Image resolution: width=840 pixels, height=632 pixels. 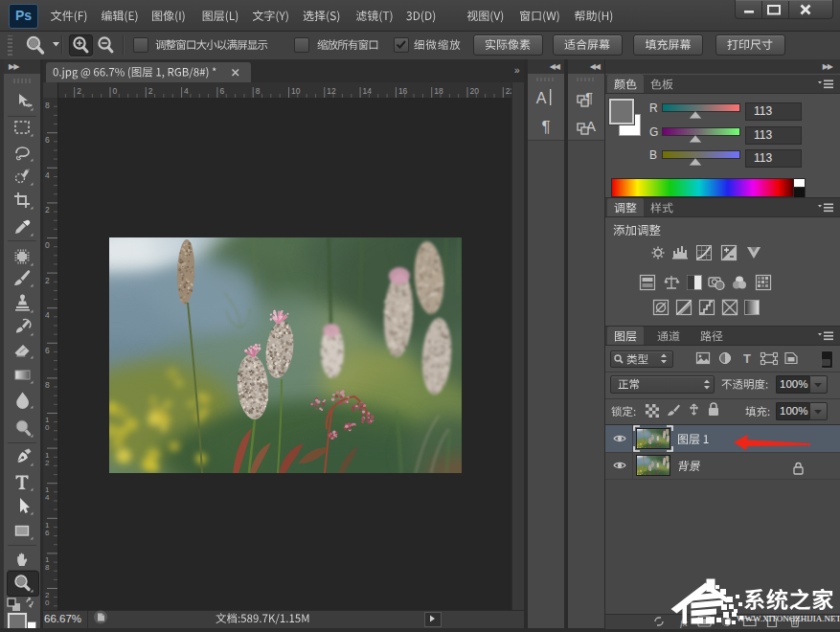 I want to click on svg-text: 20, so click(x=475, y=91).